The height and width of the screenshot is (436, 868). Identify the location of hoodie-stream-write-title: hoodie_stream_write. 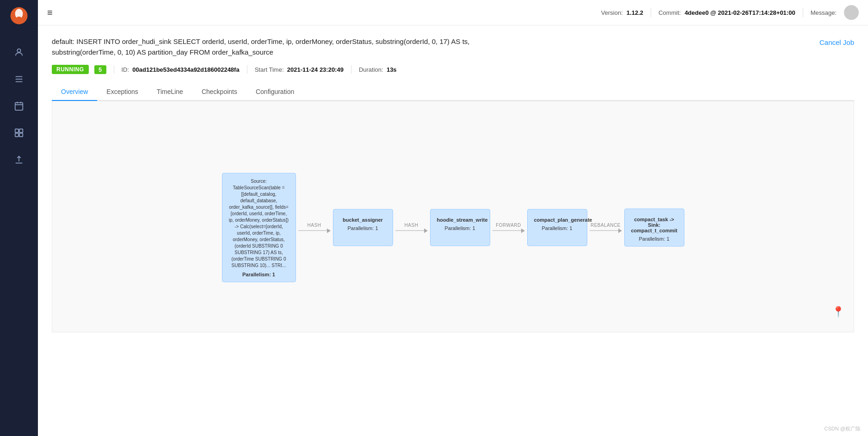
(460, 220).